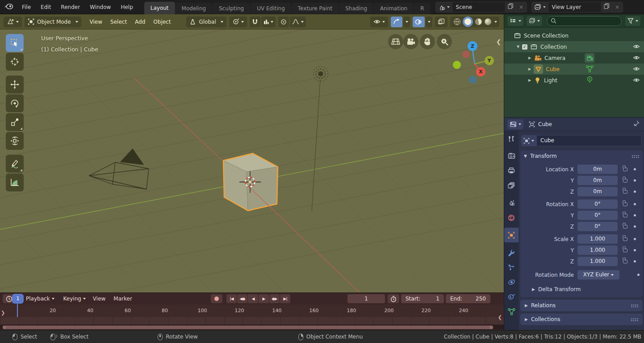  I want to click on outliner-row-camera: ▶ Camera, so click(574, 58).